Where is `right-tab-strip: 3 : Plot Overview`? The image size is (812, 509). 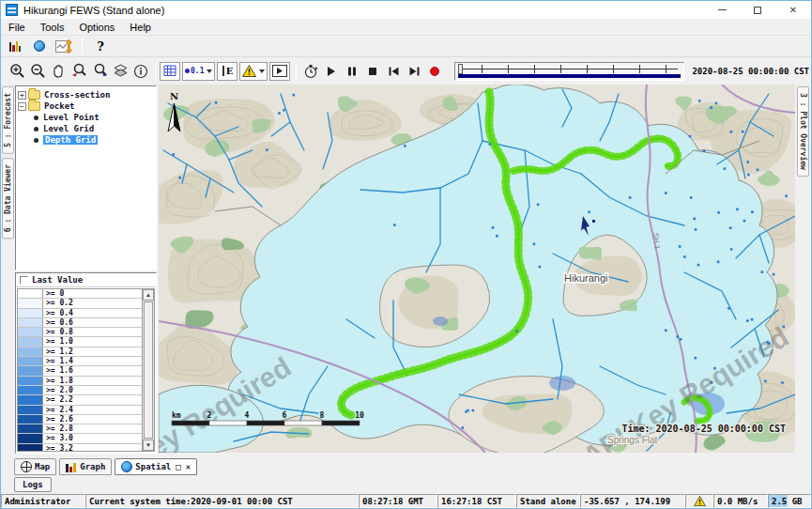
right-tab-strip: 3 : Plot Overview is located at coordinates (804, 270).